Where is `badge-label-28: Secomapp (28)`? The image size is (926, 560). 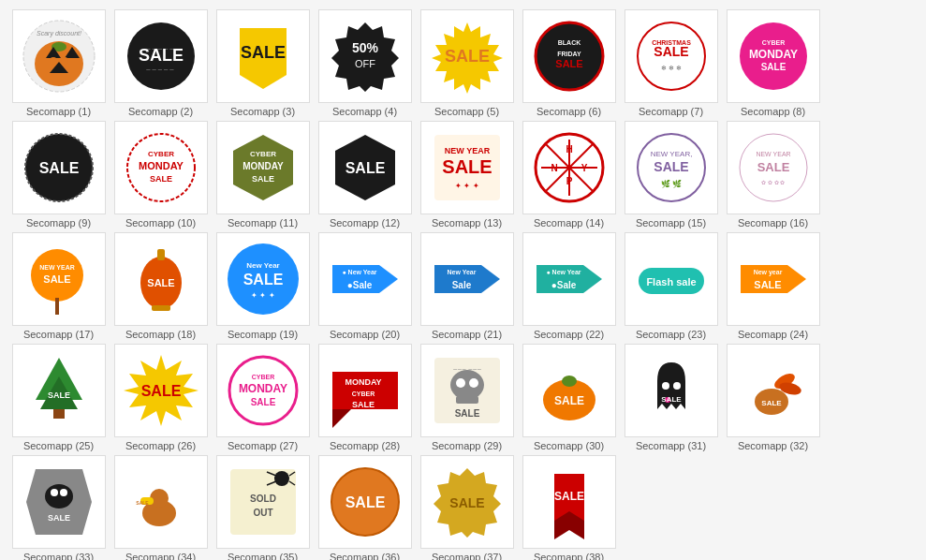
badge-label-28: Secomapp (28) is located at coordinates (365, 446).